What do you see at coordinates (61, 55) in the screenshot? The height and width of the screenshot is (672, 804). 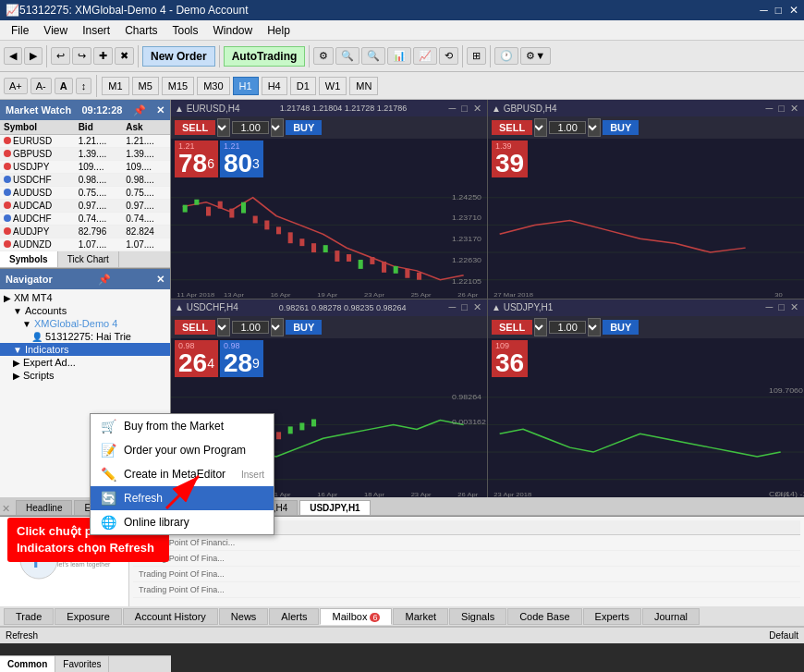 I see `tb-btn-3: ↩` at bounding box center [61, 55].